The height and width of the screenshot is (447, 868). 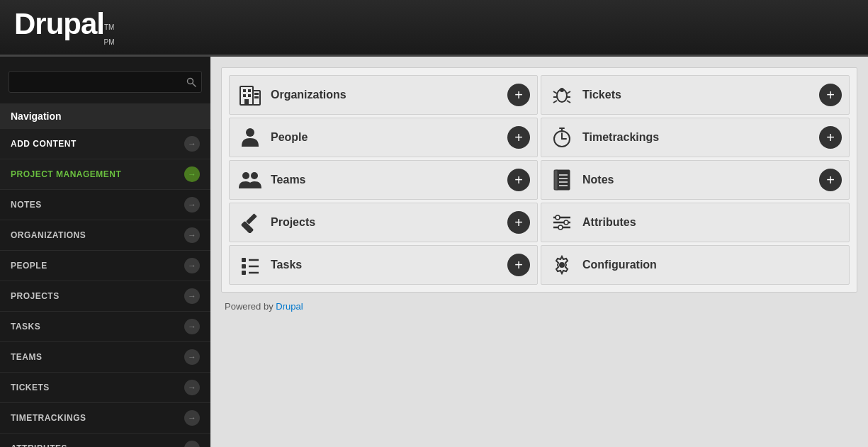 What do you see at coordinates (562, 137) in the screenshot?
I see `timer-icon` at bounding box center [562, 137].